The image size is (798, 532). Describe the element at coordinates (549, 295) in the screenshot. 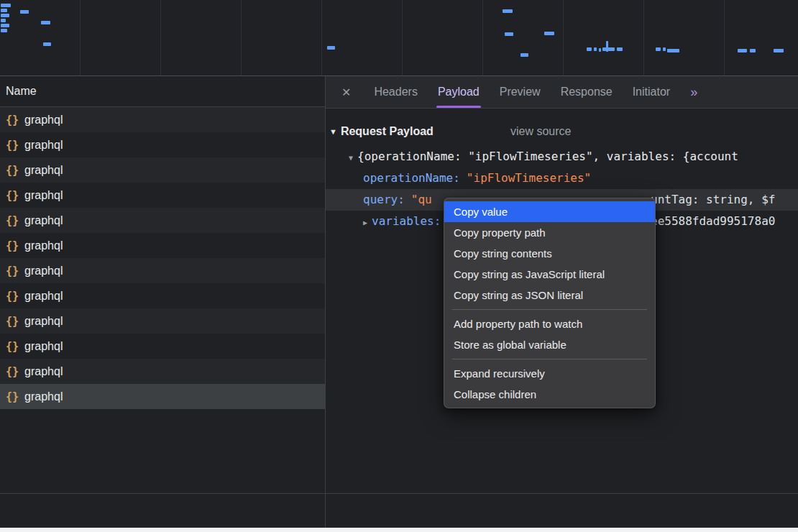

I see `menu-item-copy-string-as-json-literal: Copy string as JSON literal` at that location.